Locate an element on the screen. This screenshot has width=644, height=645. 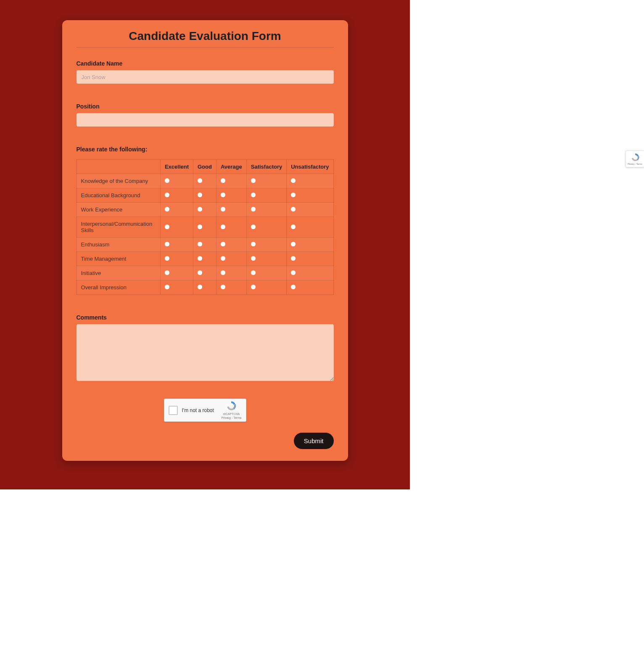
rating-row-label: Overall Impression is located at coordinates (119, 288).